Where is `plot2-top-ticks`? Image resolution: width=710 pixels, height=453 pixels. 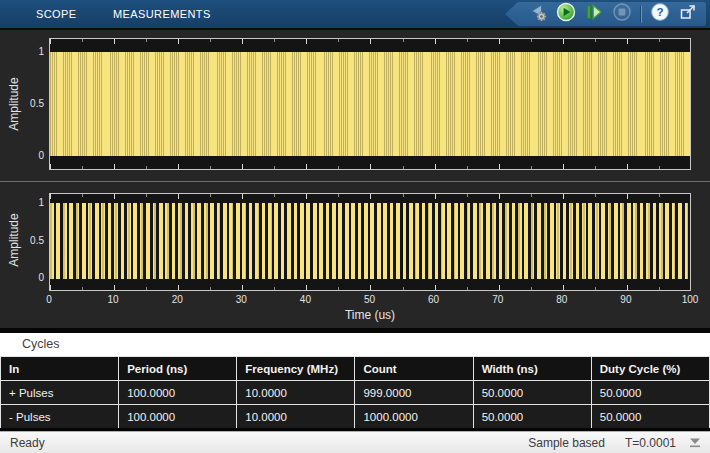 plot2-top-ticks is located at coordinates (370, 196).